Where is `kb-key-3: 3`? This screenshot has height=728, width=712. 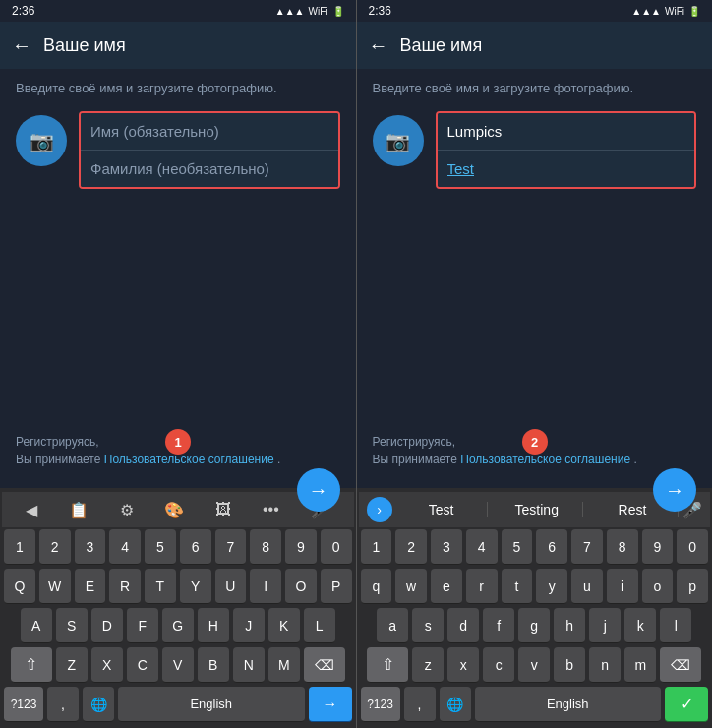
kb-key-3: 3 is located at coordinates (90, 547).